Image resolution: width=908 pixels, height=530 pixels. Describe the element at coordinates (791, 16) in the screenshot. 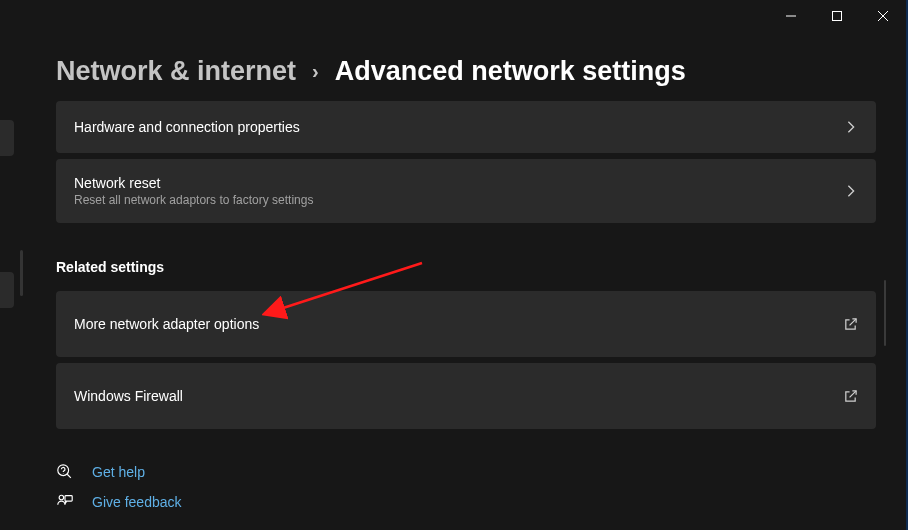

I see `minimize-button` at that location.